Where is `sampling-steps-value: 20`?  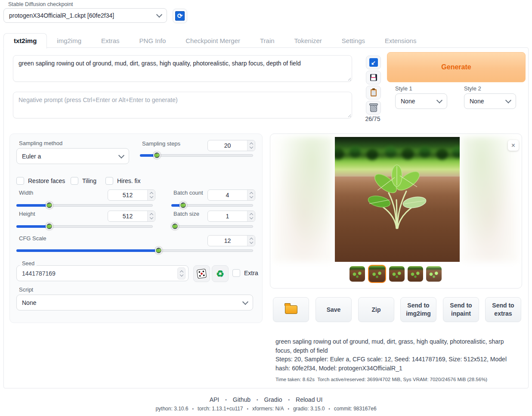 sampling-steps-value: 20 is located at coordinates (227, 146).